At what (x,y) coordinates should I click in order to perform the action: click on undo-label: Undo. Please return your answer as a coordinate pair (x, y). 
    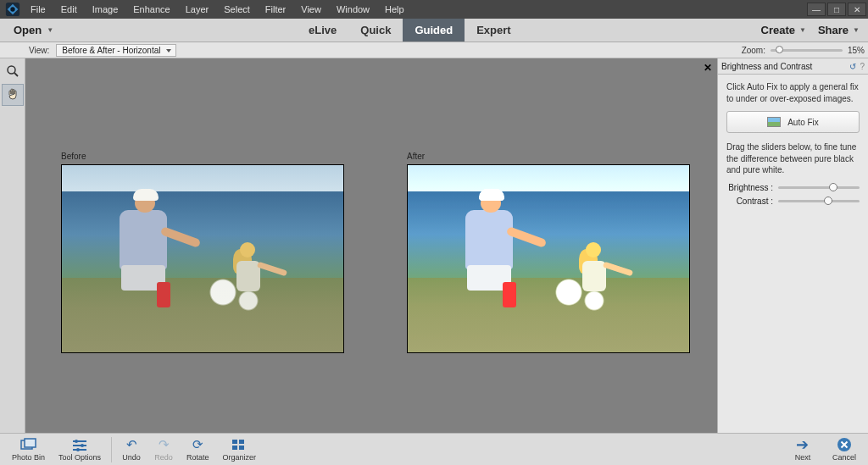
    Looking at the image, I should click on (131, 457).